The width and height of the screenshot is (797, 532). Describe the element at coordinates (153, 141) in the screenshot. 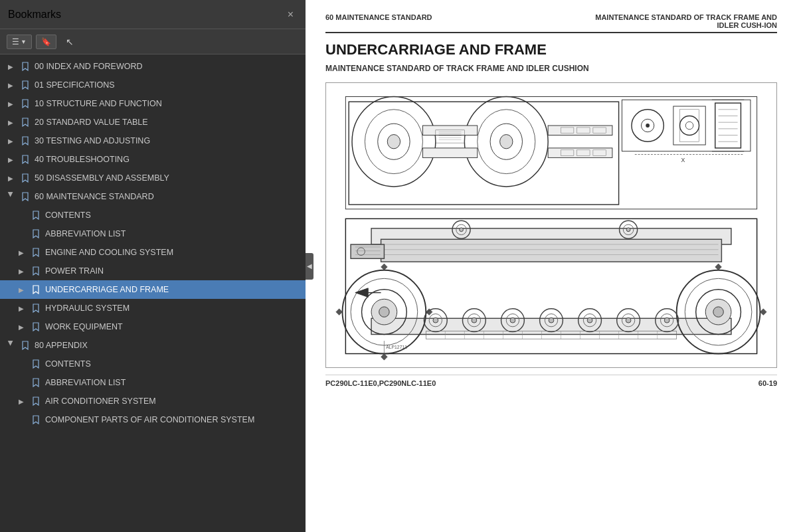

I see `bookmark-item-item-30: ▶ 30 TESTING AND ADJUSTING` at that location.